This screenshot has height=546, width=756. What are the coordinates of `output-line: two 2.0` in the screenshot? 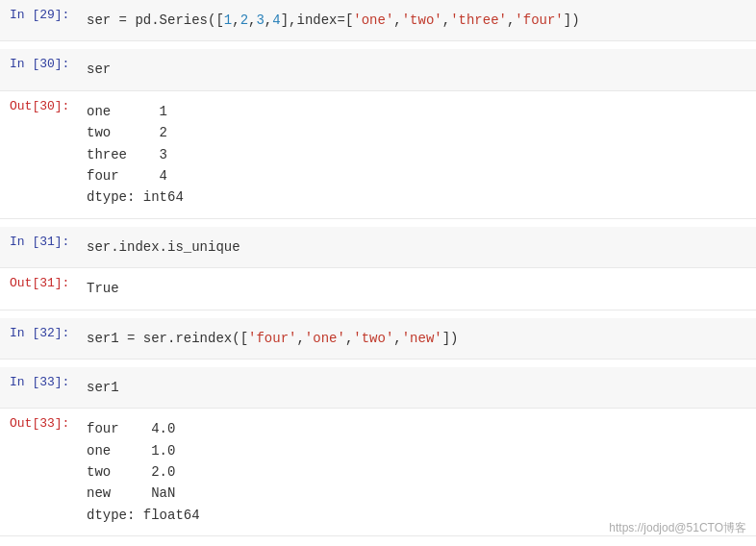 It's located at (421, 472).